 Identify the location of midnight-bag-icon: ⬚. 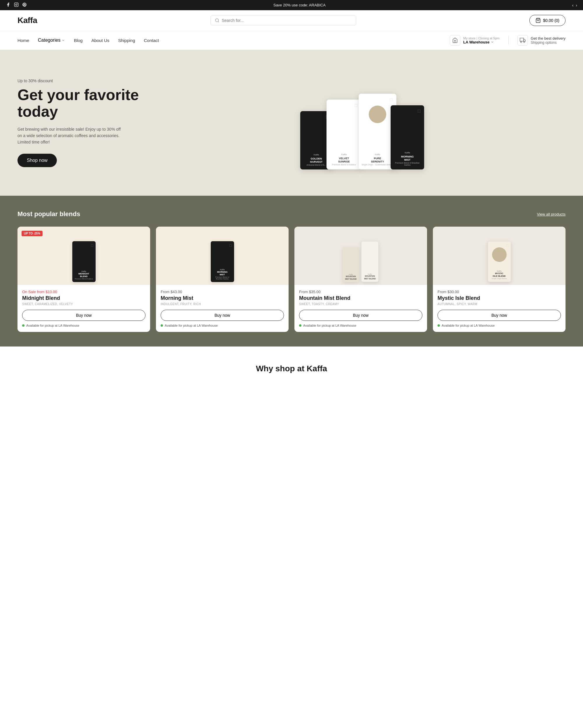
(92, 245).